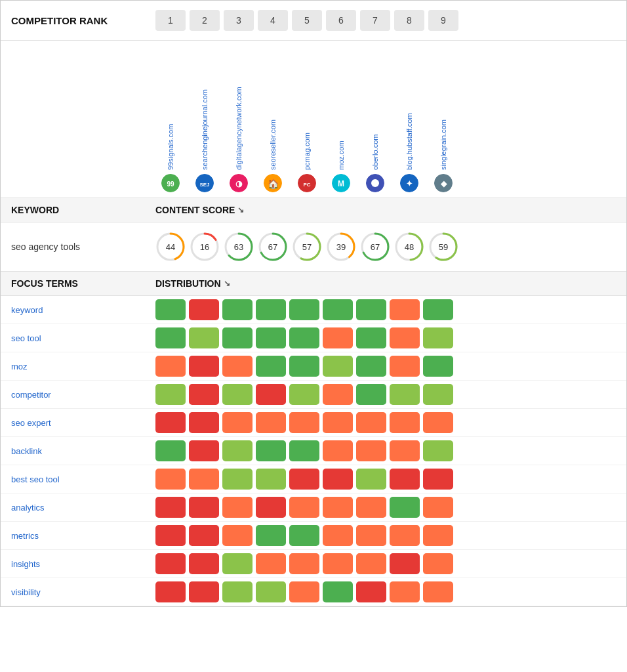 This screenshot has height=672, width=627. Describe the element at coordinates (83, 339) in the screenshot. I see `focus-term-name-1: seo tool` at that location.